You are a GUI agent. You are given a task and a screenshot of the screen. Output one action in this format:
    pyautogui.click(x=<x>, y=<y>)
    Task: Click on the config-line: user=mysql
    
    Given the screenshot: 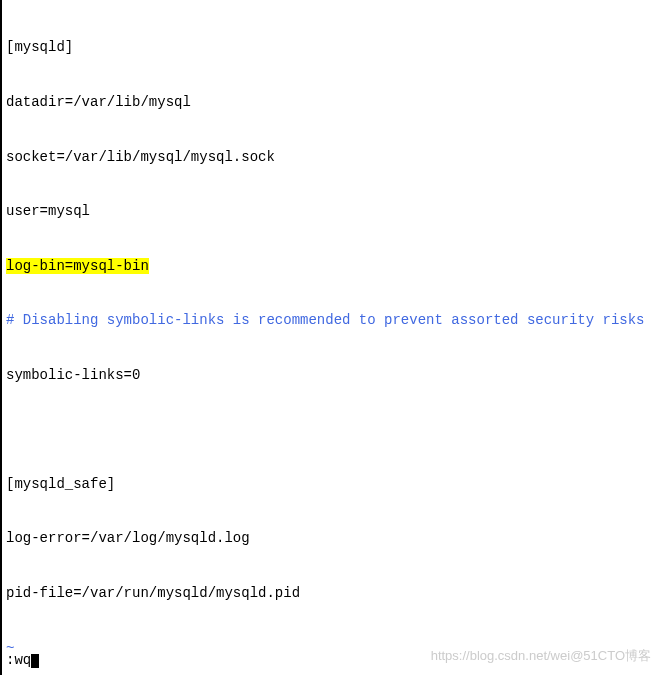 What is the action you would take?
    pyautogui.click(x=332, y=211)
    